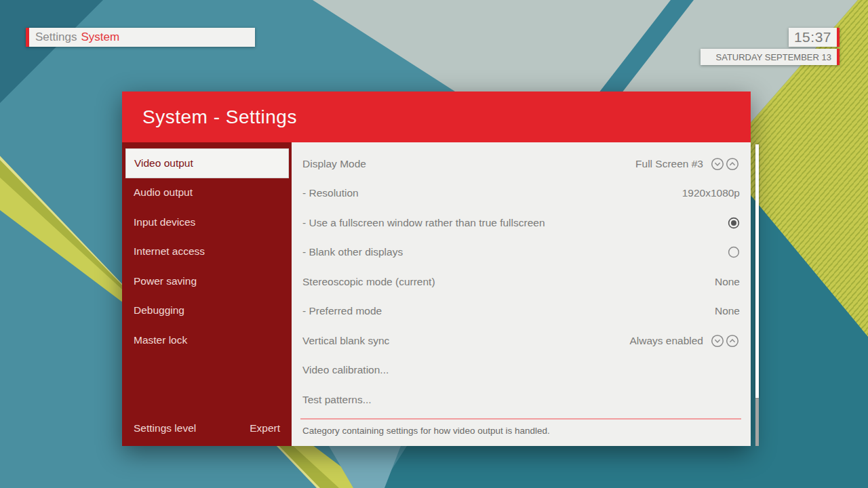 Image resolution: width=868 pixels, height=488 pixels. Describe the element at coordinates (521, 428) in the screenshot. I see `category-description: Category containing settings for how vid…` at that location.